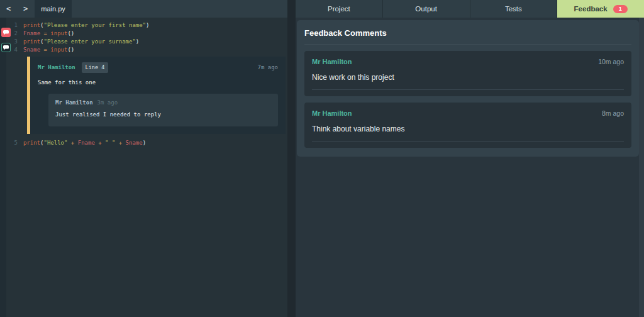 Image resolution: width=644 pixels, height=317 pixels. Describe the element at coordinates (339, 9) in the screenshot. I see `tab-label: Project` at that location.